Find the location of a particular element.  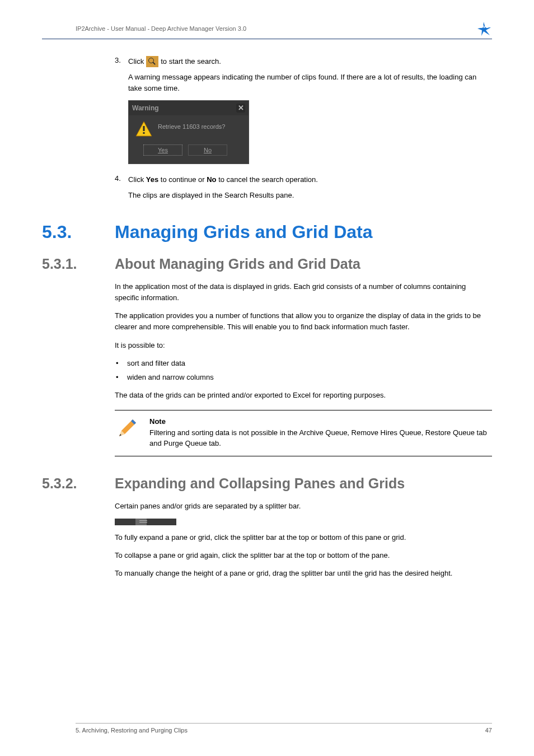

section-5-3-1-num: 5.3.1. is located at coordinates (78, 264).